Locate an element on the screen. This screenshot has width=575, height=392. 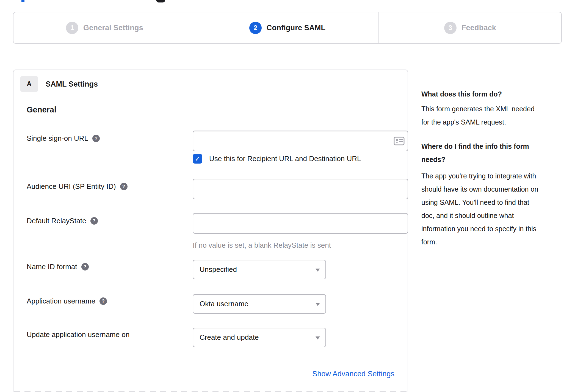
section-a-badge: A is located at coordinates (29, 84).